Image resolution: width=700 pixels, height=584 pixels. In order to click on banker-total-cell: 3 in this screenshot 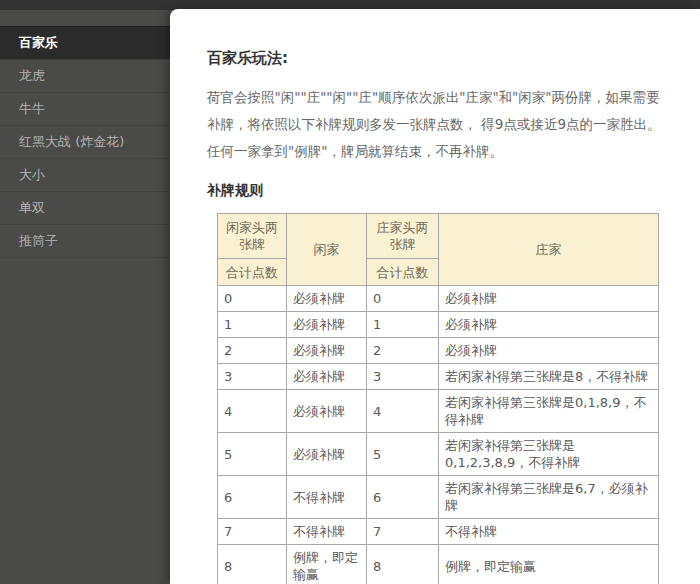, I will do `click(403, 377)`.